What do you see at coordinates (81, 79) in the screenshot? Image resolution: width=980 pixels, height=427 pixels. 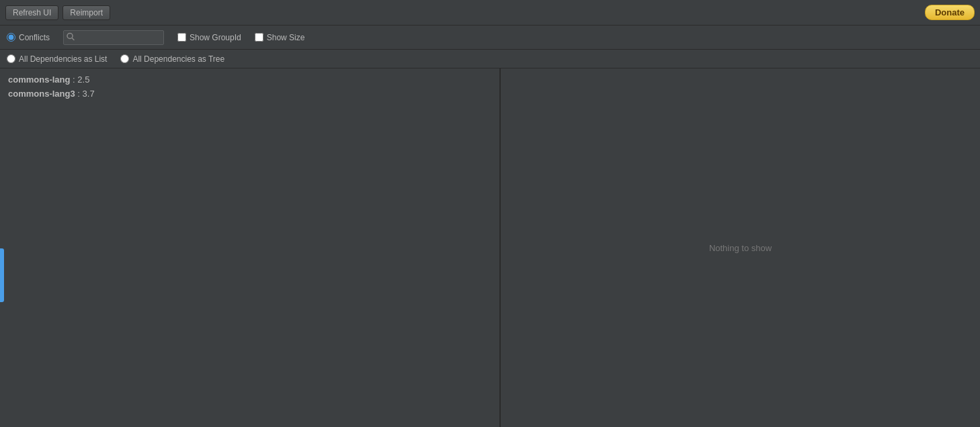 I see `dep-version: : 2.5` at bounding box center [81, 79].